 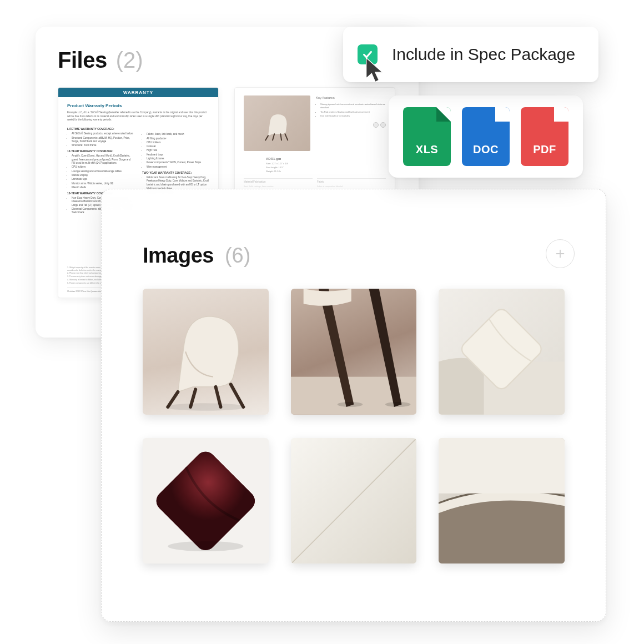 I want to click on pillow-icon, so click(x=502, y=352).